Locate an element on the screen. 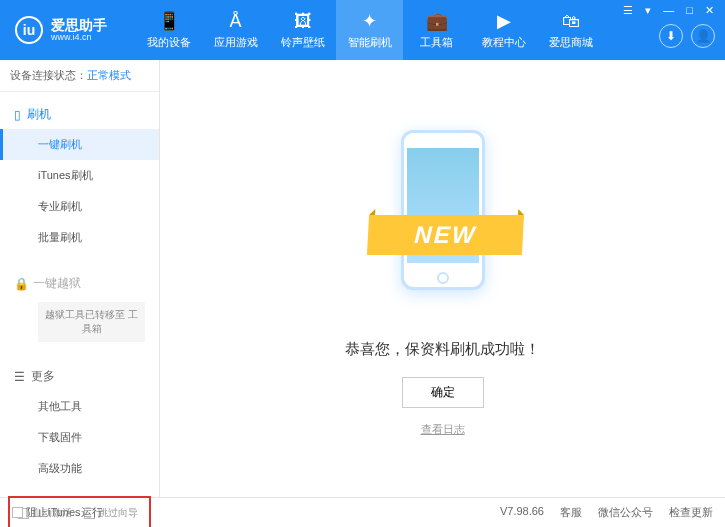 This screenshot has height=527, width=725. window-controls: ☰ ▾ — □ ✕ is located at coordinates (668, 10).